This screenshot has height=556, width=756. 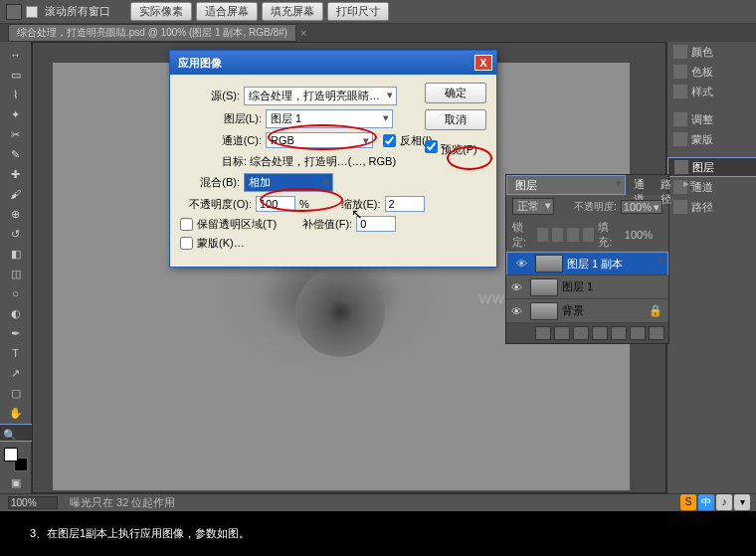 What do you see at coordinates (16, 482) in the screenshot?
I see `quickmask-icon: ▣` at bounding box center [16, 482].